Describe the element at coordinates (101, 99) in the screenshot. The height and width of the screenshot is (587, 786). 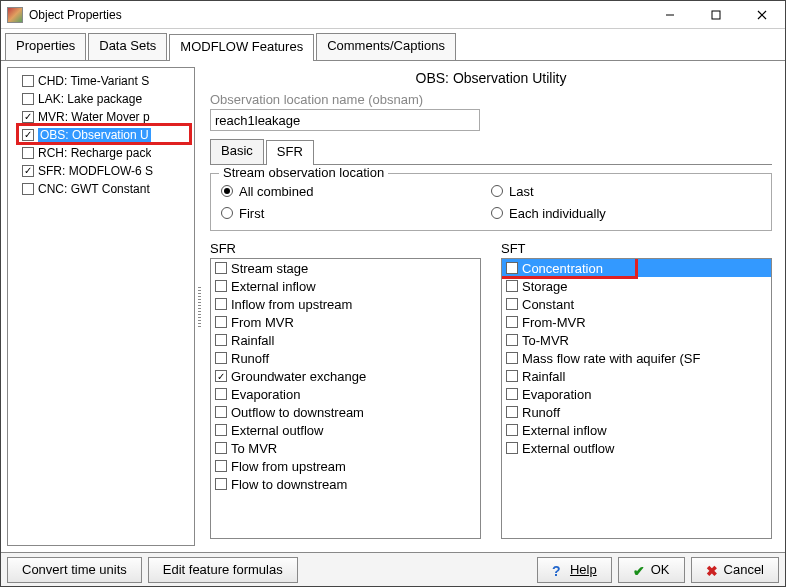
I see `tree-item: LAK: Lake package` at that location.